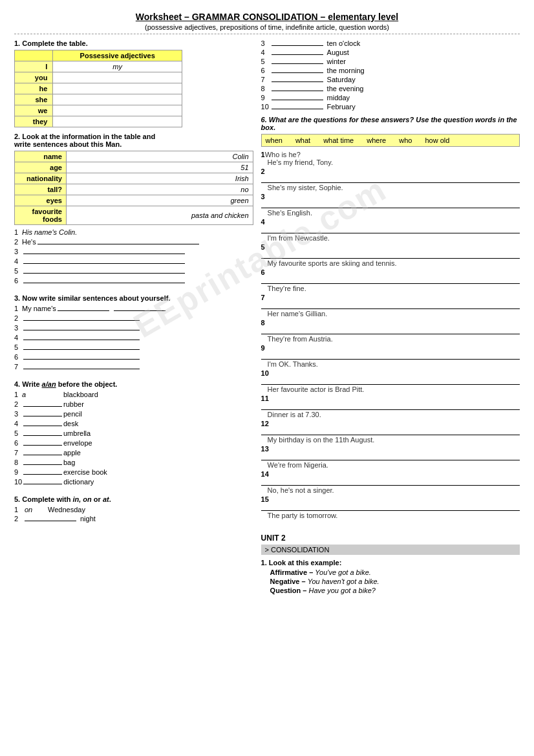 The width and height of the screenshot is (534, 756). What do you see at coordinates (41, 168) in the screenshot?
I see `man-label-cell: age` at bounding box center [41, 168].